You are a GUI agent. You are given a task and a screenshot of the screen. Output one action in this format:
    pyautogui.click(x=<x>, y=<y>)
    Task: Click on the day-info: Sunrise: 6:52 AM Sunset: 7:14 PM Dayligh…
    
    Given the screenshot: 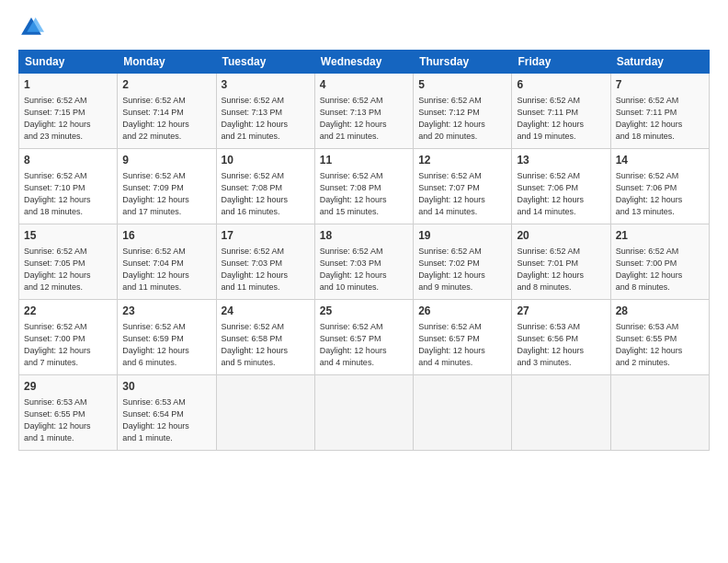 What is the action you would take?
    pyautogui.click(x=166, y=119)
    